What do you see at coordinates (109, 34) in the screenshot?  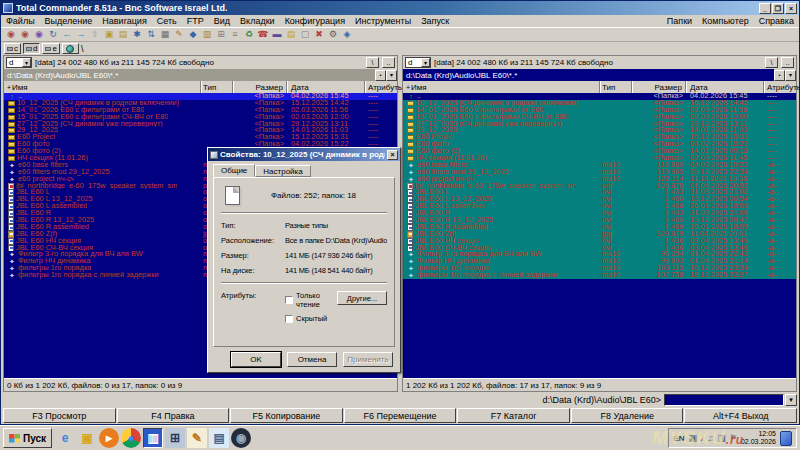 I see `new-folder-icon: ▣` at bounding box center [109, 34].